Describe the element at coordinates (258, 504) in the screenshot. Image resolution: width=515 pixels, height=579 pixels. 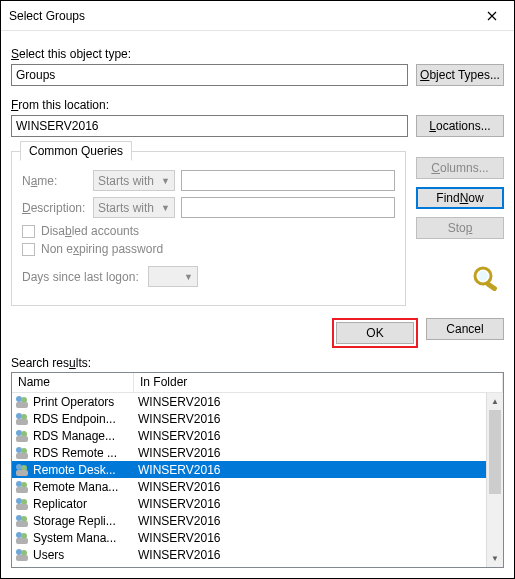
I see `table-row: ReplicatorWINSERV2016` at that location.